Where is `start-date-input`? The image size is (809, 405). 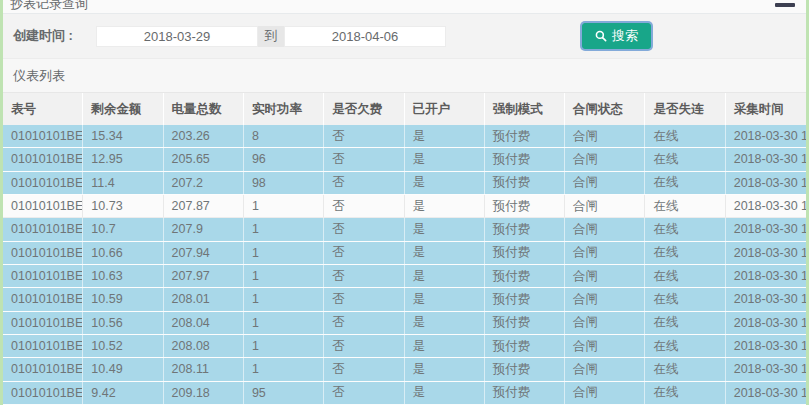
start-date-input is located at coordinates (177, 36).